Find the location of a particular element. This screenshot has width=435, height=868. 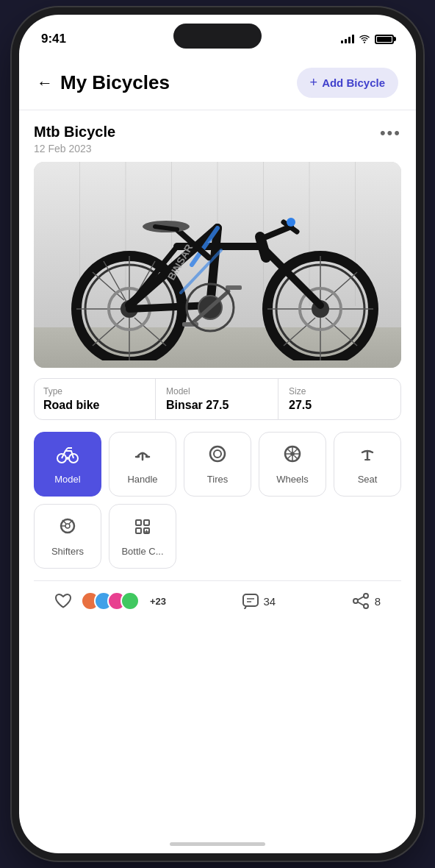

wheels-part-label: Wheels is located at coordinates (292, 480).